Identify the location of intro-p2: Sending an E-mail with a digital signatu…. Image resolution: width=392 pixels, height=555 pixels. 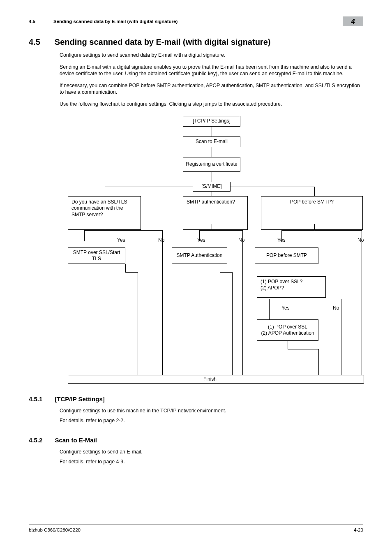
(211, 71).